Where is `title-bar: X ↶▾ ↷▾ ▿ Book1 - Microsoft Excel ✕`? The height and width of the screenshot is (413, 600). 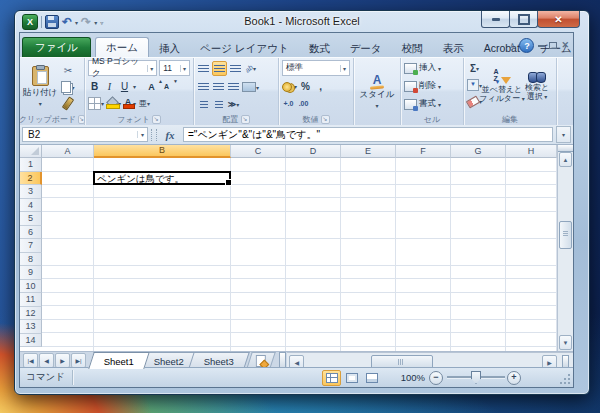
title-bar: X ↶▾ ↷▾ ▿ Book1 - Microsoft Excel ✕ is located at coordinates (302, 22).